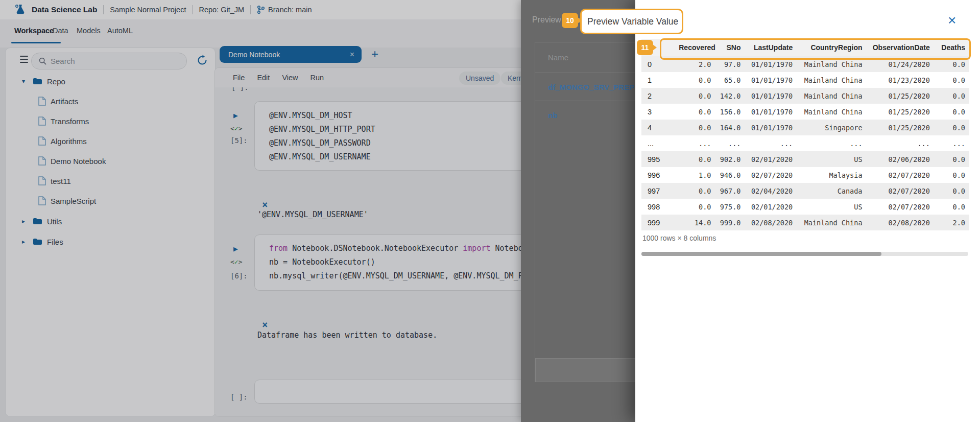 This screenshot has height=422, width=980. Describe the element at coordinates (900, 143) in the screenshot. I see `cell-observationdate: ...` at that location.